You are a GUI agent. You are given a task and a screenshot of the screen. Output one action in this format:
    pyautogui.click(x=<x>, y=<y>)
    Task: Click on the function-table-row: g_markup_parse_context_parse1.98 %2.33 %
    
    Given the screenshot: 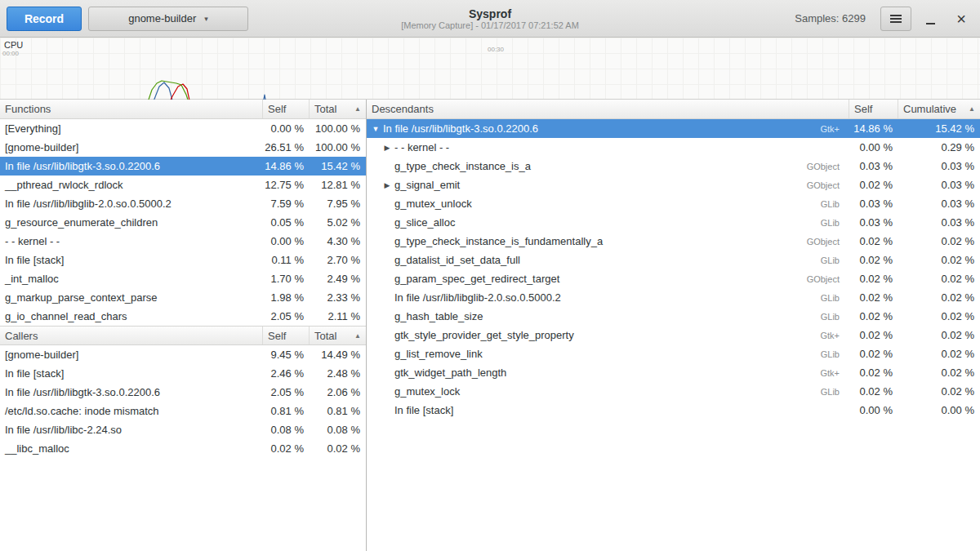 What is the action you would take?
    pyautogui.click(x=183, y=297)
    